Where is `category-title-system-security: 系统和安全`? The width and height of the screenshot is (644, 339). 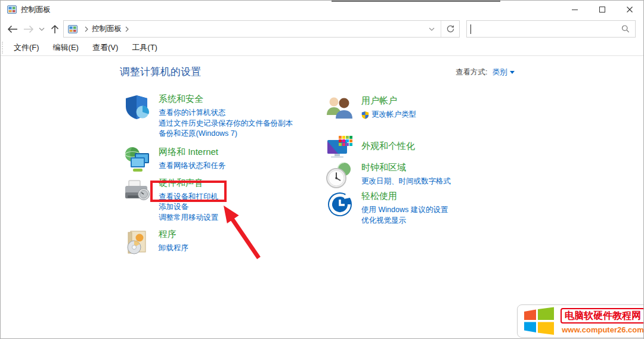 category-title-system-security: 系统和安全 is located at coordinates (225, 99).